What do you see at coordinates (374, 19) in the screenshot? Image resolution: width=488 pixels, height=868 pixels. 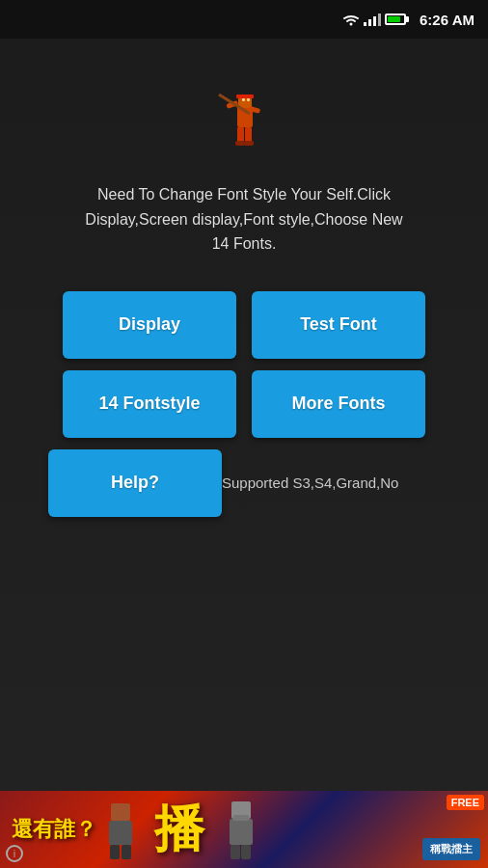 I see `status-icons` at bounding box center [374, 19].